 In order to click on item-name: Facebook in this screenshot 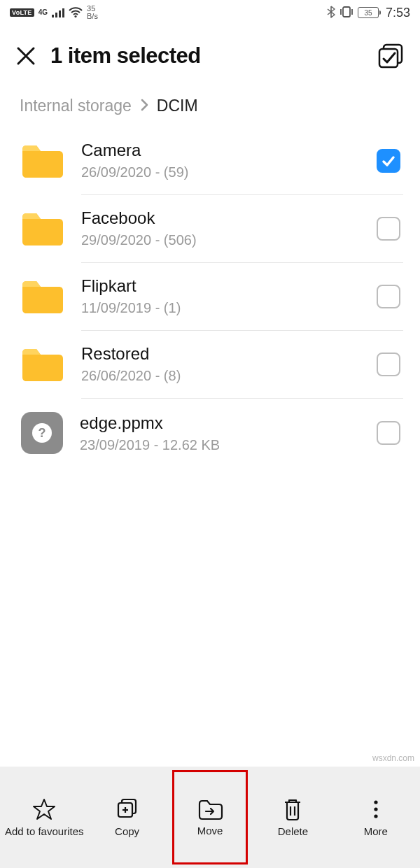, I will do `click(220, 218)`.